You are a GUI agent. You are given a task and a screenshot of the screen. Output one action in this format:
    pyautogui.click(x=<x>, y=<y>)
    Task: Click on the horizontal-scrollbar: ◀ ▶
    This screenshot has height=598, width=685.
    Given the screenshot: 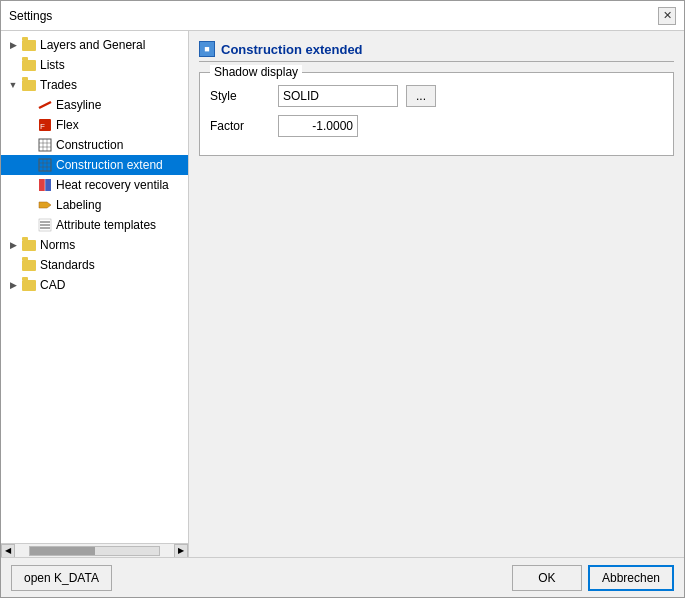 What is the action you would take?
    pyautogui.click(x=94, y=550)
    